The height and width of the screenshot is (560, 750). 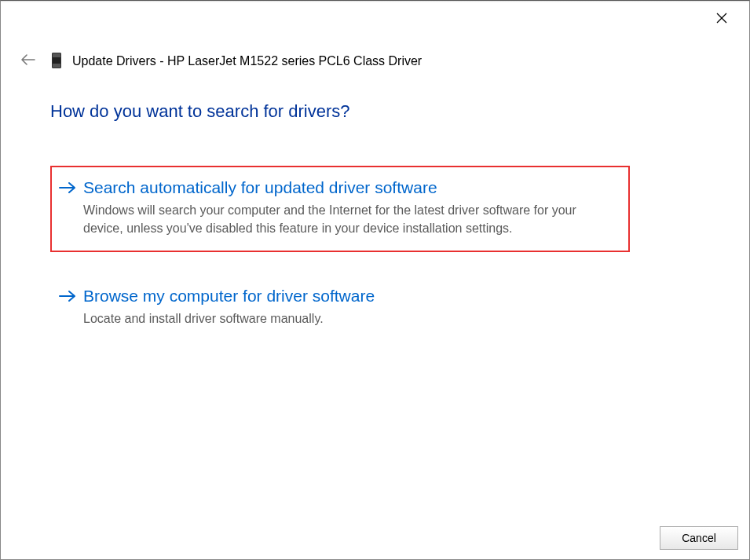 I want to click on cancel-button: Cancel, so click(x=699, y=538).